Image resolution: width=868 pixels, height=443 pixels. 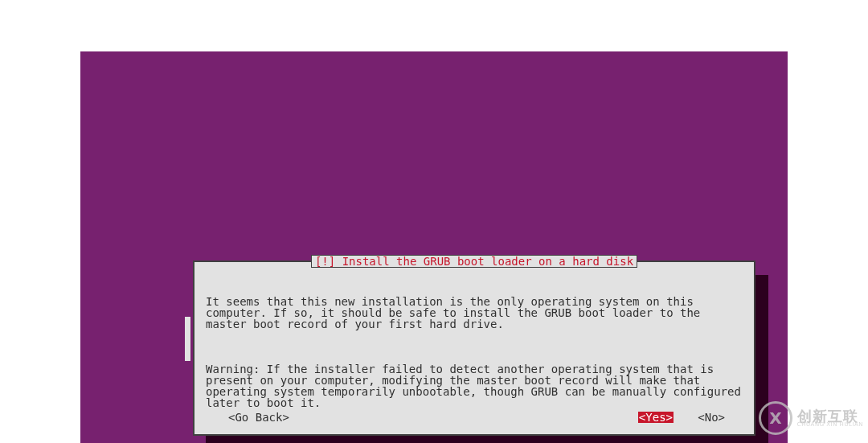 I want to click on watermark-logo-icon: X, so click(x=776, y=418).